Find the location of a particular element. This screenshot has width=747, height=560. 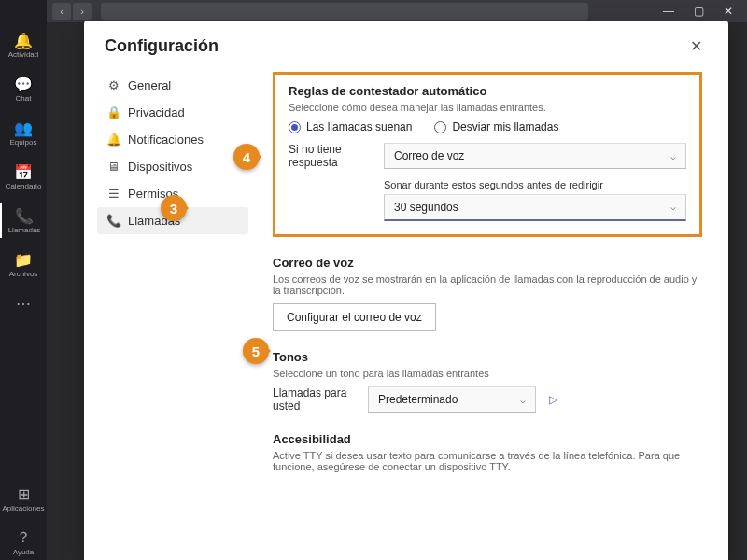

nav-general: ⚙General is located at coordinates (173, 86).